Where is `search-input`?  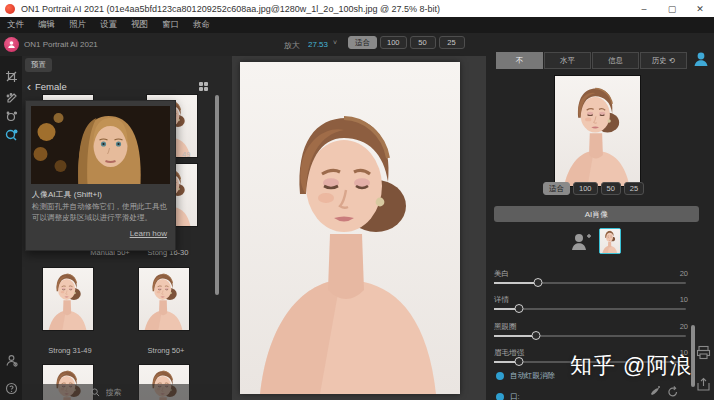
search-input is located at coordinates (134, 392).